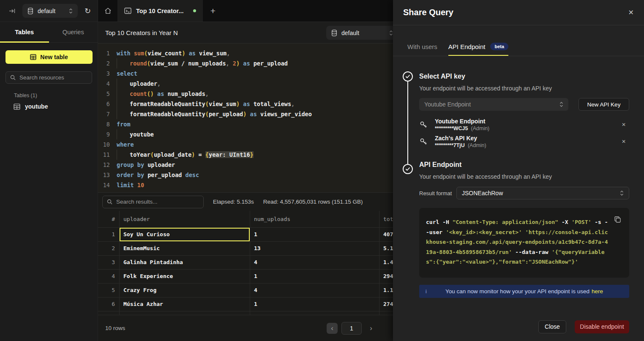 The width and height of the screenshot is (644, 341). What do you see at coordinates (386, 235) in the screenshot?
I see `table-cell: 407` at bounding box center [386, 235].